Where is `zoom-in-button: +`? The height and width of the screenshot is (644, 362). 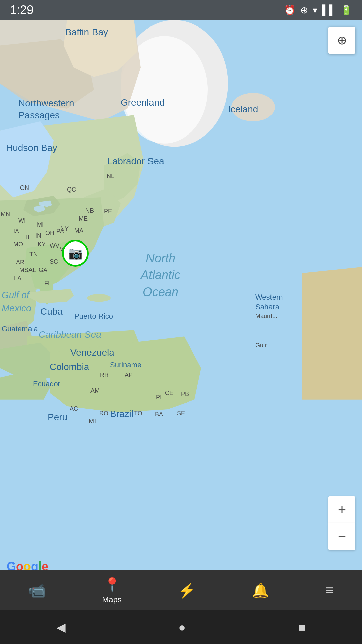 zoom-in-button: + is located at coordinates (342, 510).